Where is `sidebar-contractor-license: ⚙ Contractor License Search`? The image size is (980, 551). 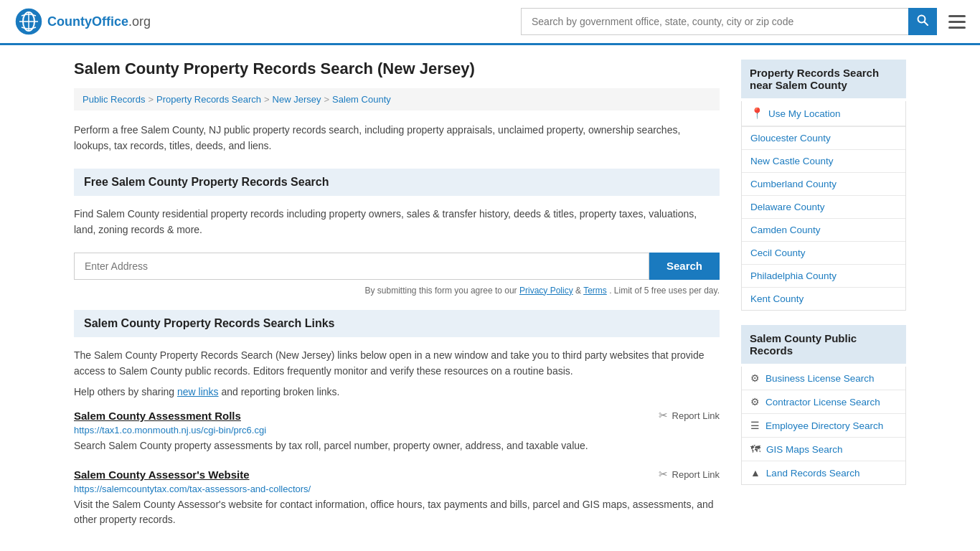
sidebar-contractor-license: ⚙ Contractor License Search is located at coordinates (824, 402).